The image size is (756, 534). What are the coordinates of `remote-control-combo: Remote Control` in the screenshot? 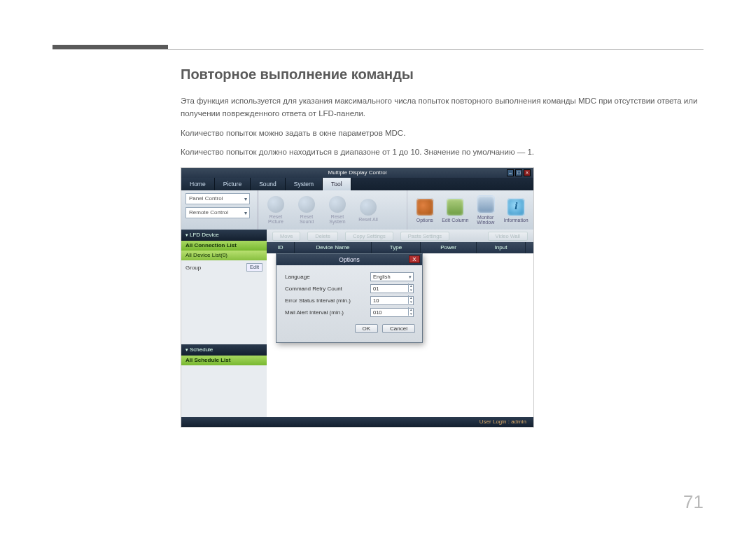 It's located at (218, 213).